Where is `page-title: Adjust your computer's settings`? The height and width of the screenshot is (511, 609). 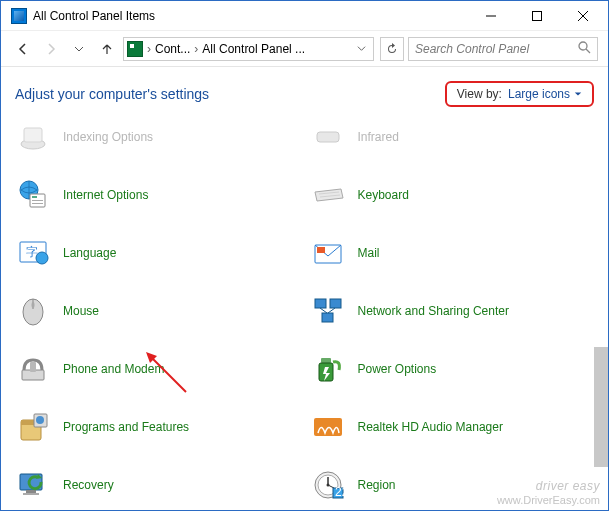 page-title: Adjust your computer's settings is located at coordinates (112, 94).